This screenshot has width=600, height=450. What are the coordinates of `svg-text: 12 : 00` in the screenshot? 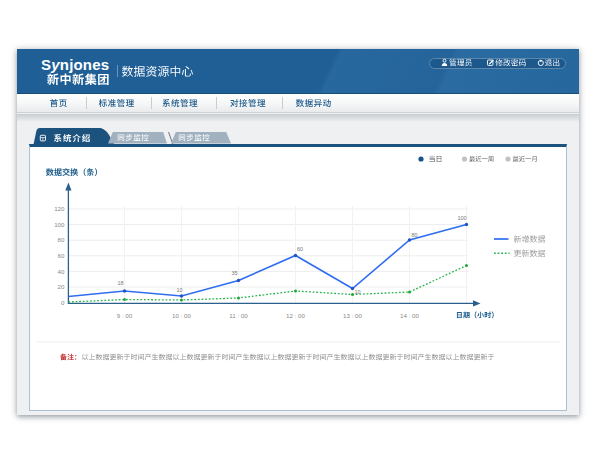 It's located at (296, 316).